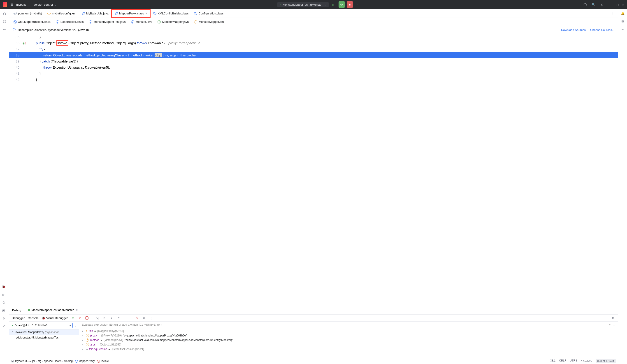  What do you see at coordinates (4, 303) in the screenshot?
I see `services-icon: ⬡` at bounding box center [4, 303].